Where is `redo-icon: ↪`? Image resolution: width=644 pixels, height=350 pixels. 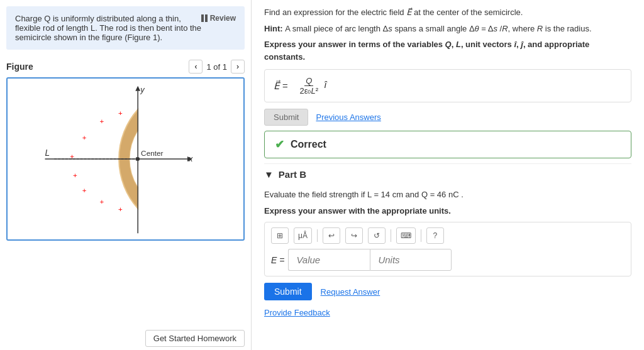
redo-icon: ↪ is located at coordinates (354, 236).